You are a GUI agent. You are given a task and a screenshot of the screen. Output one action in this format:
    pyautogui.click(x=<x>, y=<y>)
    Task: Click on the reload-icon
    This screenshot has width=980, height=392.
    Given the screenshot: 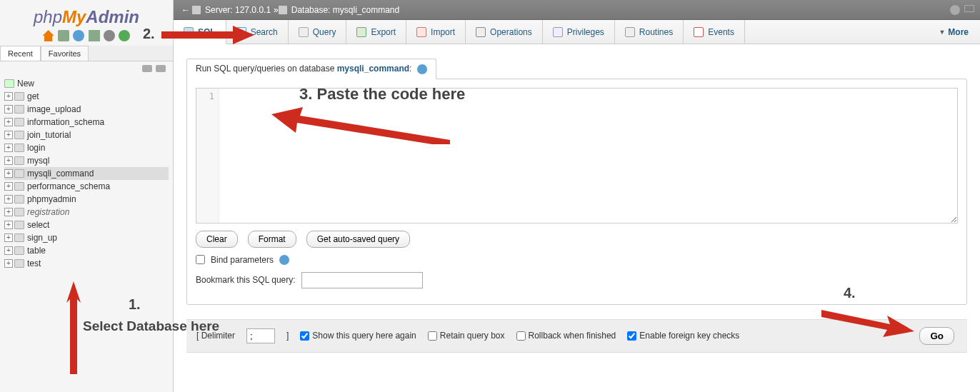 What is the action you would take?
    pyautogui.click(x=124, y=36)
    